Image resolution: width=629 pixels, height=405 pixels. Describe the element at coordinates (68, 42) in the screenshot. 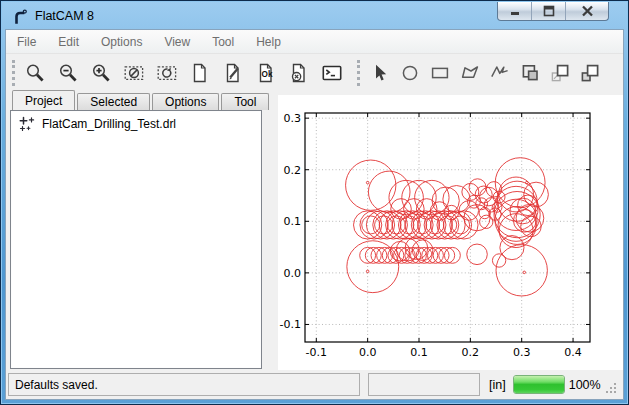

I see `menu-item-edit: Edit` at that location.